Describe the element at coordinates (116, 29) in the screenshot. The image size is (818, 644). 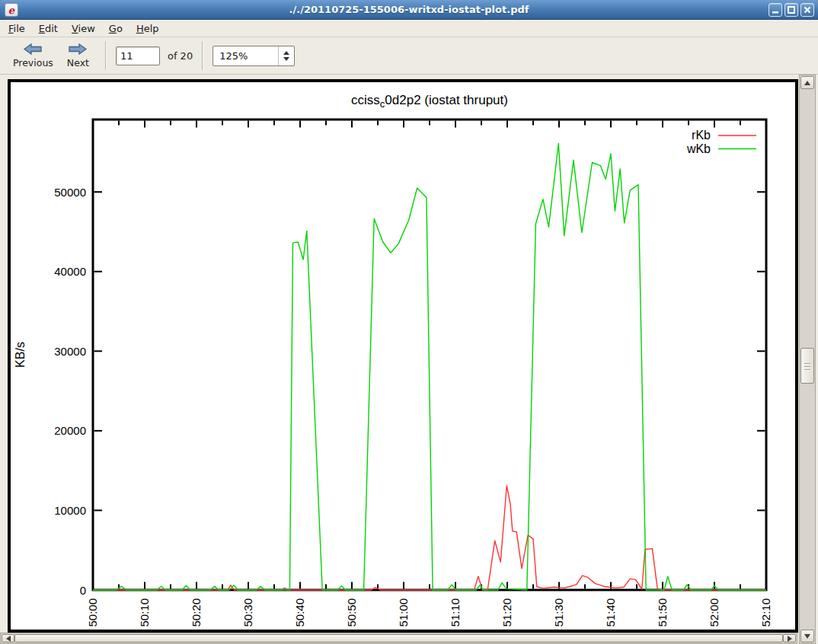
I see `menu-go: Go` at that location.